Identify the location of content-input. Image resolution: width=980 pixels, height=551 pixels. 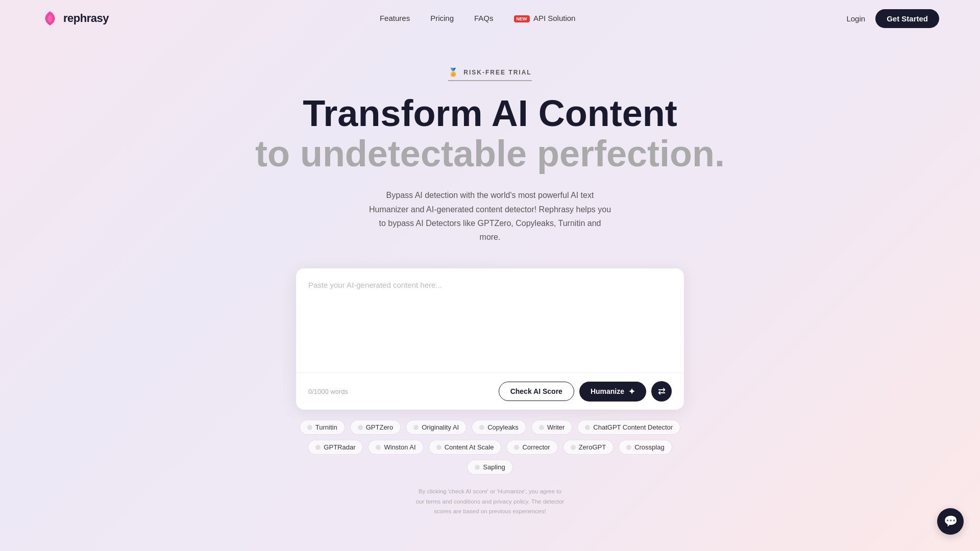
(490, 319).